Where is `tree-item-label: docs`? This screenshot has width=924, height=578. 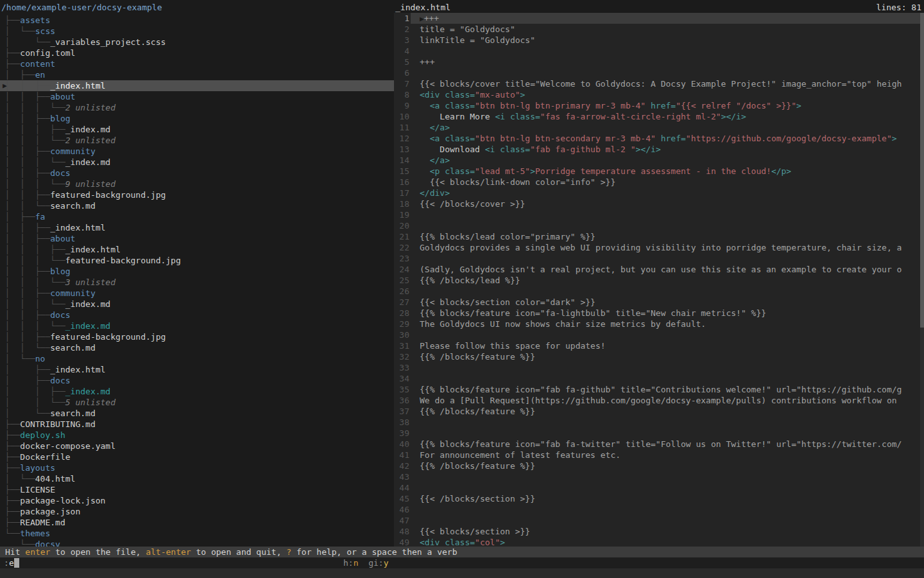
tree-item-label: docs is located at coordinates (60, 173).